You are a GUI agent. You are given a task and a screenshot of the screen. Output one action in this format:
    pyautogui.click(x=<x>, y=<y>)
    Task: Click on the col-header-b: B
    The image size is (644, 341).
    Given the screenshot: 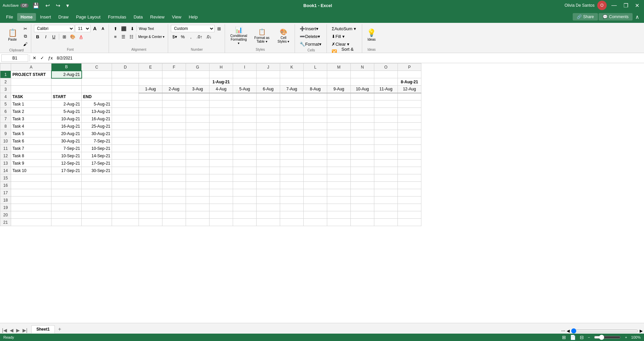 What is the action you would take?
    pyautogui.click(x=67, y=67)
    